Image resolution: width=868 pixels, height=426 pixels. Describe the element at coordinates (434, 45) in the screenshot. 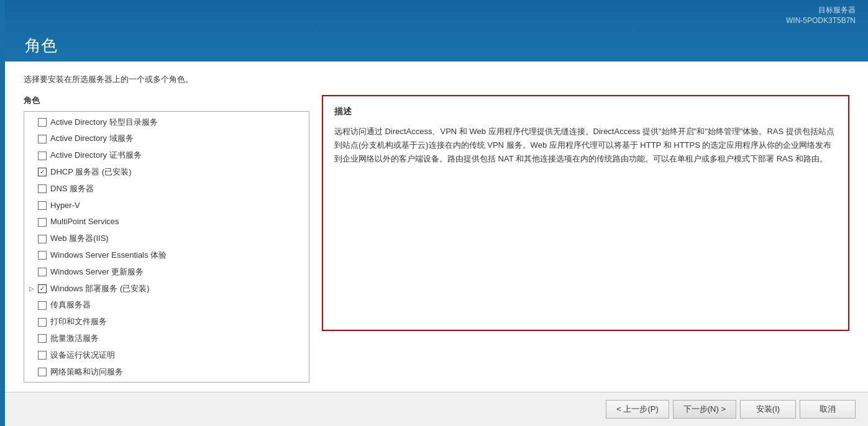

I see `page-title-area: 角色` at that location.